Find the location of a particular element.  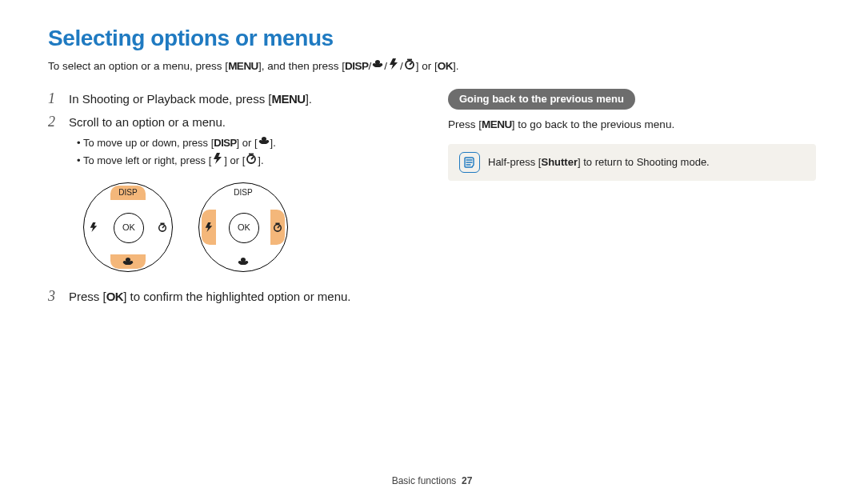

page-footer: Basic functions 27 is located at coordinates (432, 482).